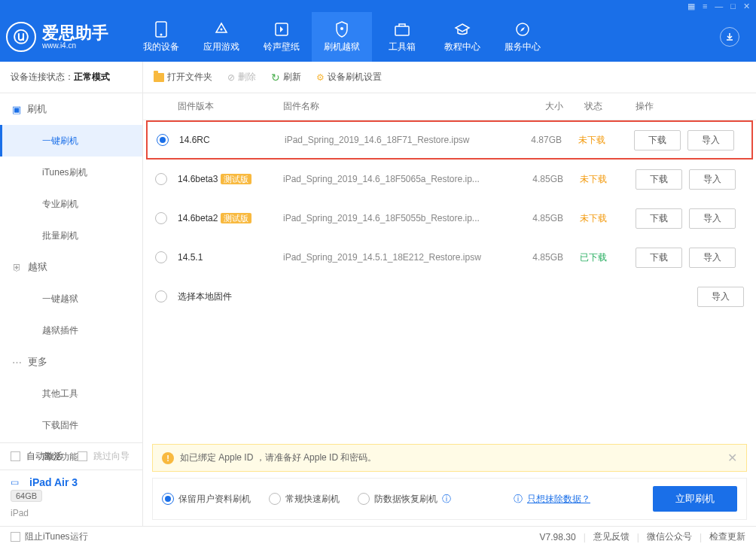 The width and height of the screenshot is (756, 547). What do you see at coordinates (71, 172) in the screenshot?
I see `sidebar-itunes-flash: iTunes刷机` at bounding box center [71, 172].